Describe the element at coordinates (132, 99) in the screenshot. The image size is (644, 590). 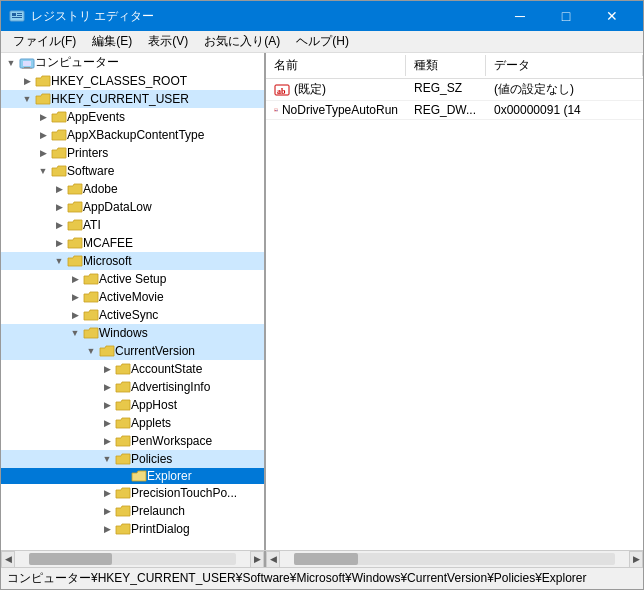
I see `tree-node-hkcu: ▼ HKEY_CURRENT_USER` at that location.